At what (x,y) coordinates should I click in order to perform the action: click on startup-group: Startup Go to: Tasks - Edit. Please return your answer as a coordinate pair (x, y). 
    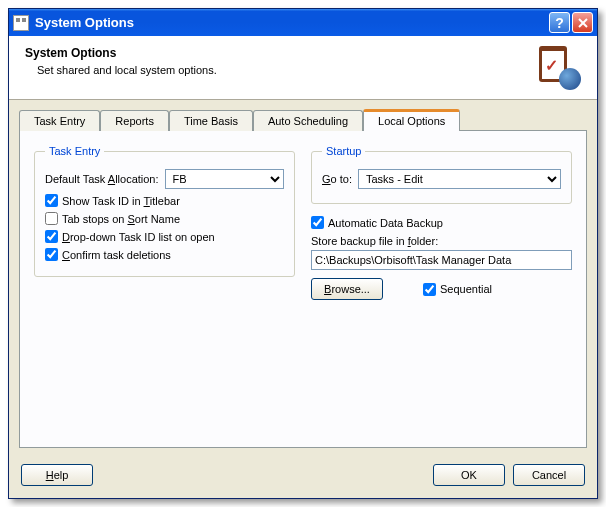
    Looking at the image, I should click on (442, 174).